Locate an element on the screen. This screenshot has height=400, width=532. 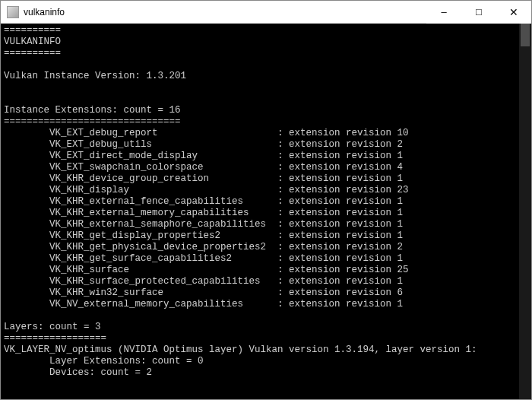
scrollbar-thumb is located at coordinates (525, 35).